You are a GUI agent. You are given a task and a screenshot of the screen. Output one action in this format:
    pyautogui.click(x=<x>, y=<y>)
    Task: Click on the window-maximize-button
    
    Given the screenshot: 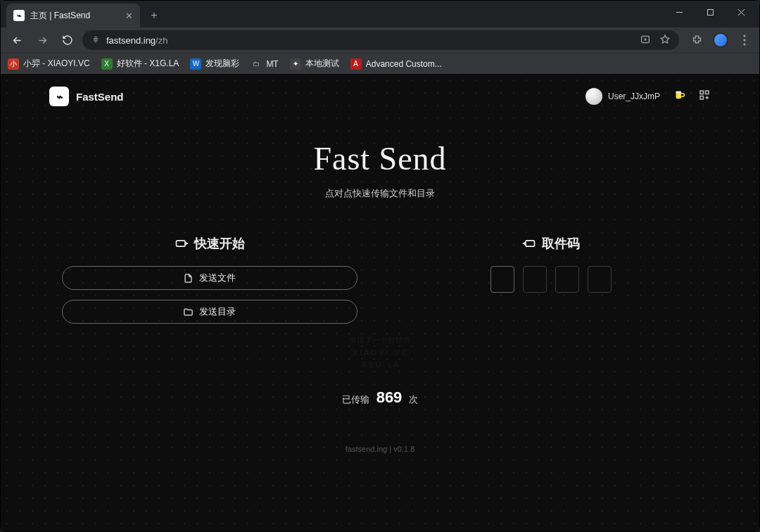 What is the action you would take?
    pyautogui.click(x=710, y=12)
    